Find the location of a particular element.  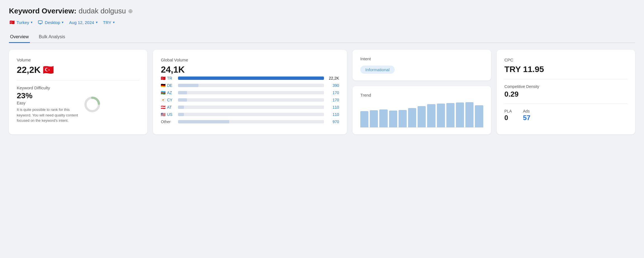

desktop-icon is located at coordinates (41, 22).